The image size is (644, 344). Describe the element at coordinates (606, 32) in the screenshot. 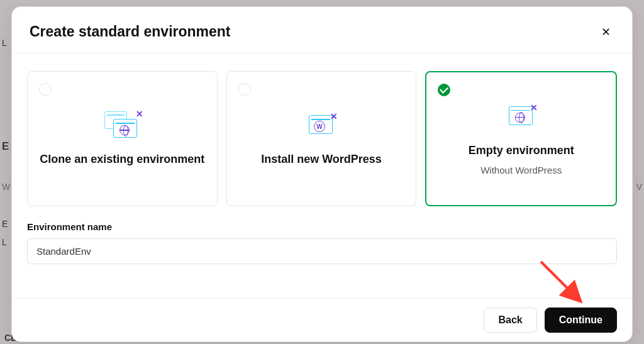

I see `close-icon: ✕` at that location.